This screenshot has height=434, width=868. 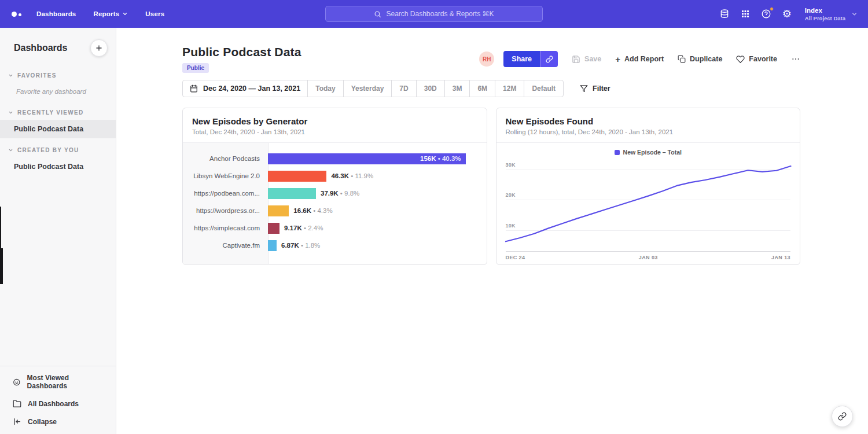 I want to click on bar-category-label: Libsyn WebEngine 2.0, so click(x=226, y=176).